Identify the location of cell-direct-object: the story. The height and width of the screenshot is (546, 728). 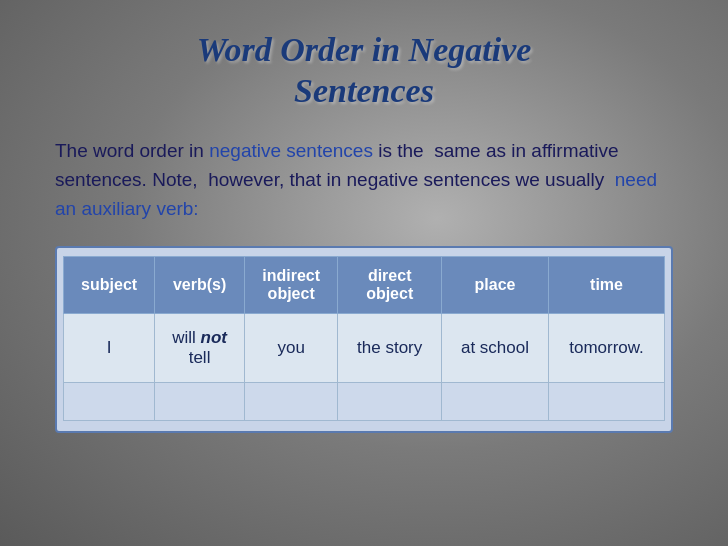
(390, 348).